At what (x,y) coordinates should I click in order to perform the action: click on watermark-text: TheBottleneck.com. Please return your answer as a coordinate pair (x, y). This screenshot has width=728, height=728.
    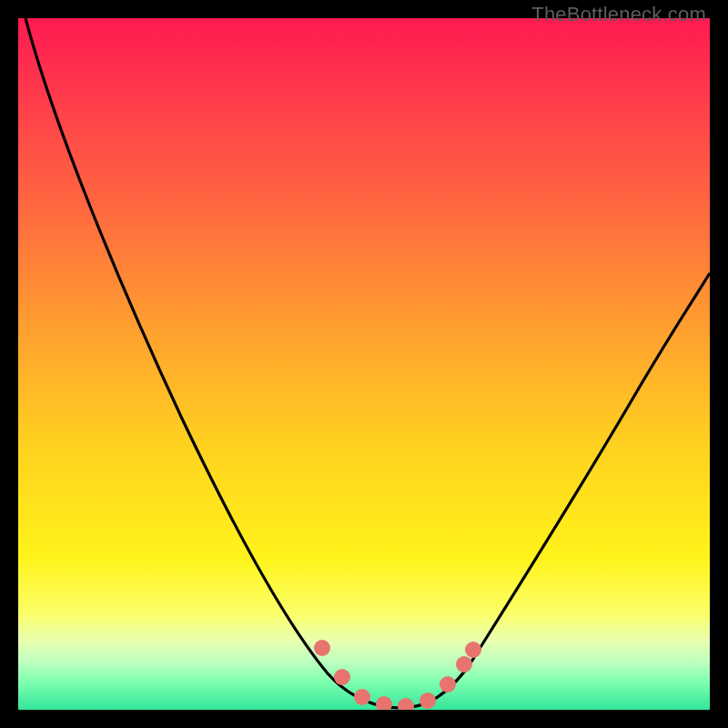
    Looking at the image, I should click on (619, 15).